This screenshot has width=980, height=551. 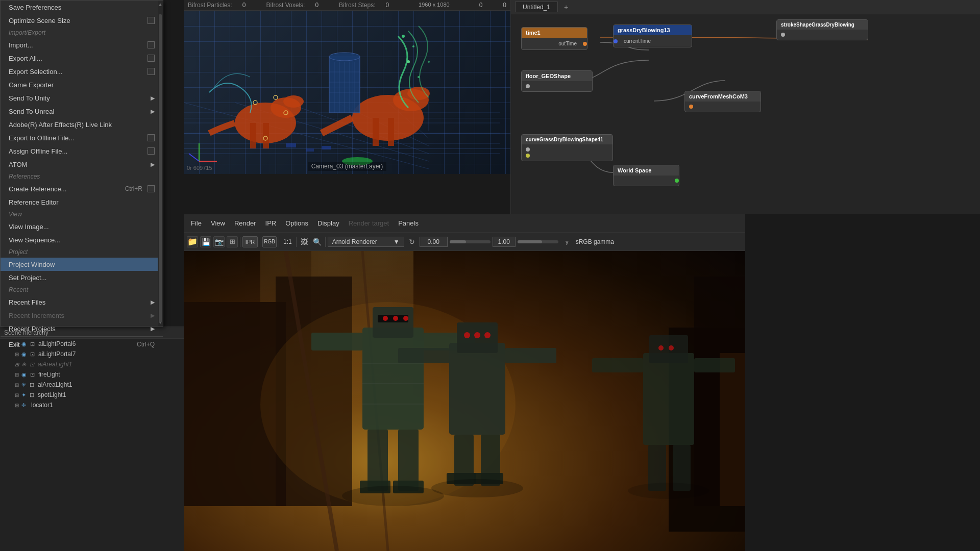 I want to click on game-exporter-item: Game Exporter, so click(x=82, y=85).